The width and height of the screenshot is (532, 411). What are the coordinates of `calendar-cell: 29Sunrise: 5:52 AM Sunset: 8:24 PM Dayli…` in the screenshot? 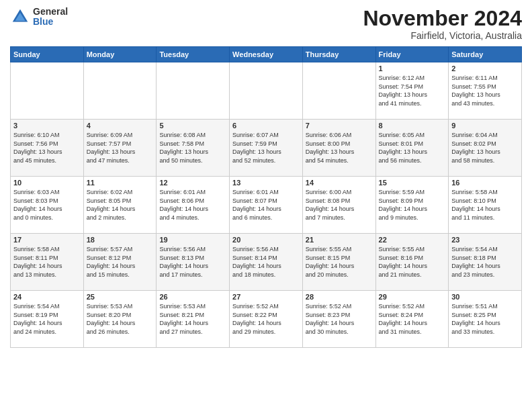 It's located at (412, 320).